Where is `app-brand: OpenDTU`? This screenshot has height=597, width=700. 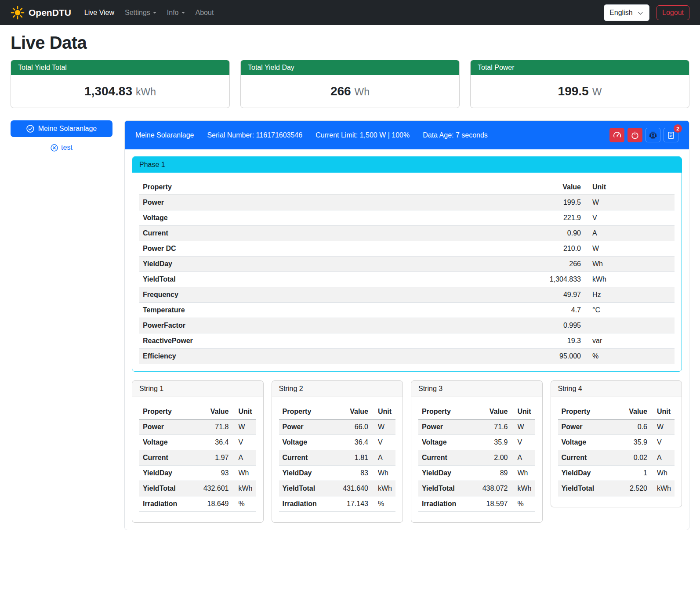
app-brand: OpenDTU is located at coordinates (41, 13).